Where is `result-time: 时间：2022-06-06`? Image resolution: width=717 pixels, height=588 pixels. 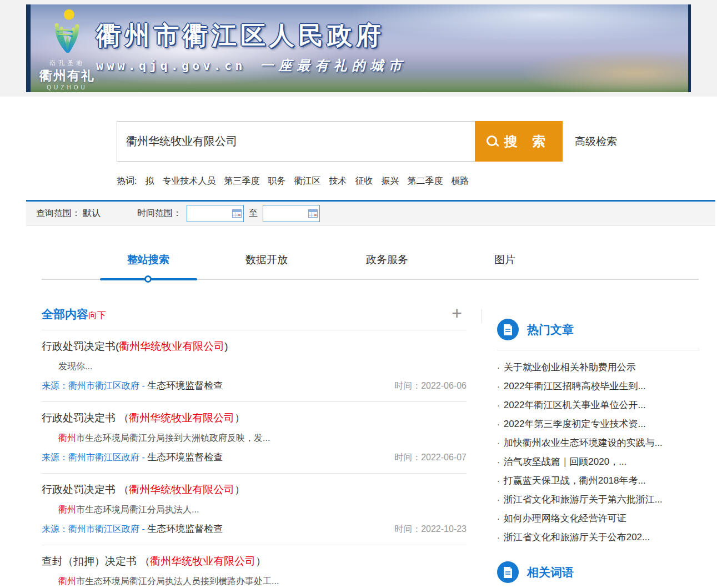
result-time: 时间：2022-06-06 is located at coordinates (430, 386).